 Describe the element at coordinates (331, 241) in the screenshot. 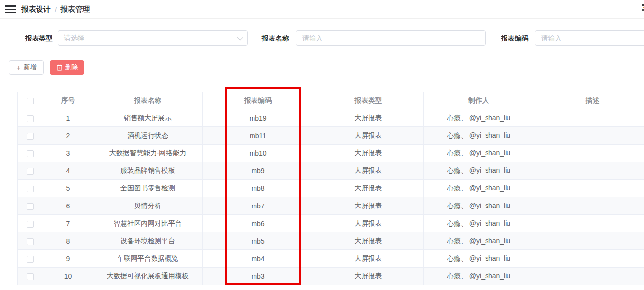

I see `table-row: 8 设备环境检测平台 mb5 大屏报表 心瘾、 @yi_shan_liu` at that location.